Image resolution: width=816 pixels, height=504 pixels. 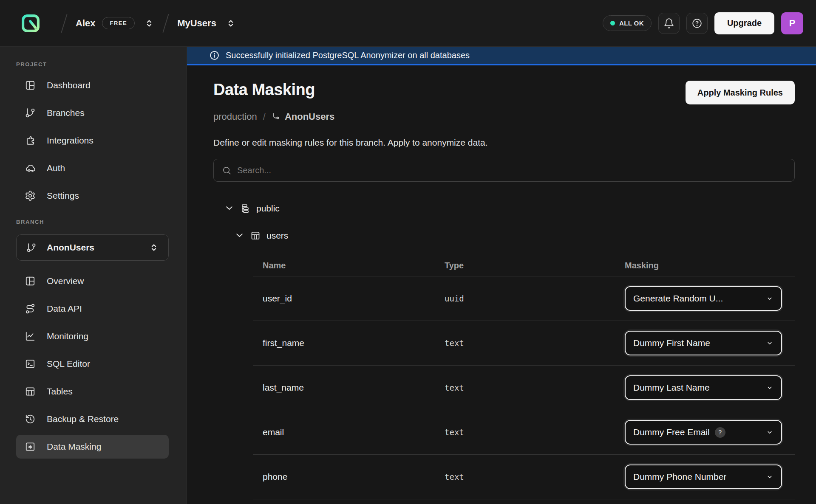 What do you see at coordinates (30, 141) in the screenshot?
I see `puzzle-icon` at bounding box center [30, 141].